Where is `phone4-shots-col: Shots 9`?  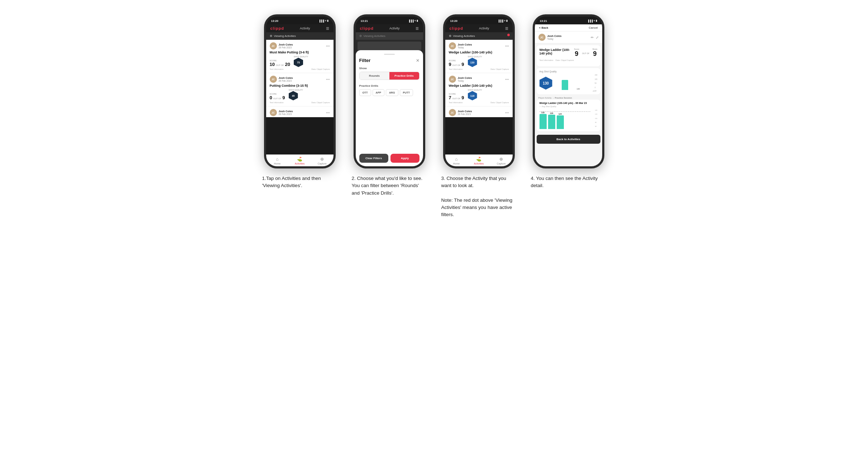 phone4-shots-col: Shots 9 is located at coordinates (595, 53).